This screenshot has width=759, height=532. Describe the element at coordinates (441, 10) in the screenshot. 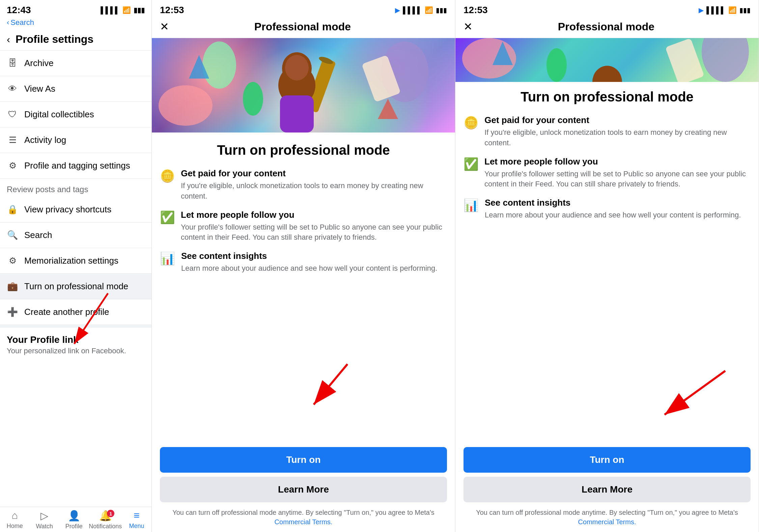

I see `battery-icon-2: ▮▮▮` at that location.